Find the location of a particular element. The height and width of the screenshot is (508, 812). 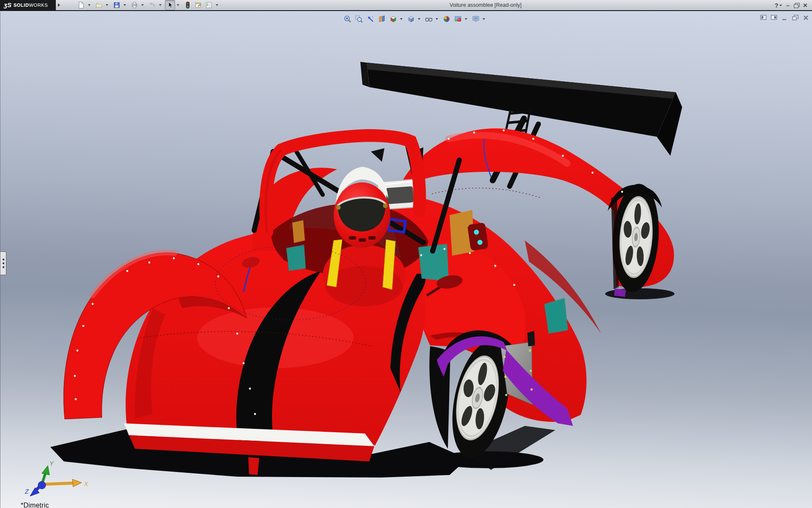

window-previous-icon is located at coordinates (764, 18).